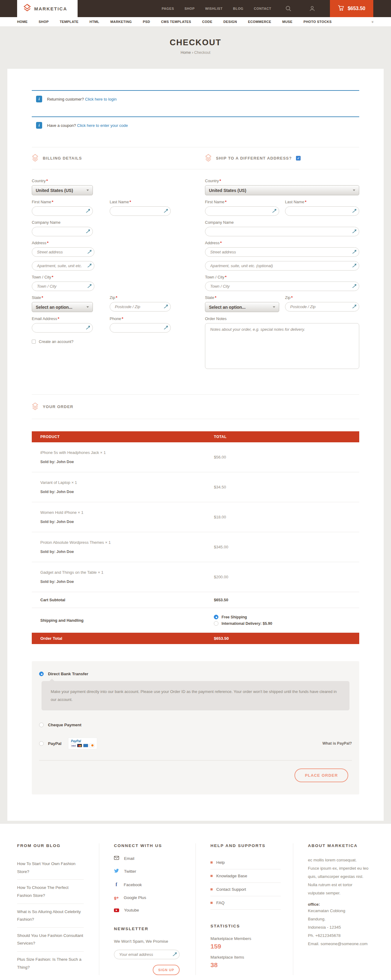  I want to click on topnav-contact: CONTACT, so click(262, 8).